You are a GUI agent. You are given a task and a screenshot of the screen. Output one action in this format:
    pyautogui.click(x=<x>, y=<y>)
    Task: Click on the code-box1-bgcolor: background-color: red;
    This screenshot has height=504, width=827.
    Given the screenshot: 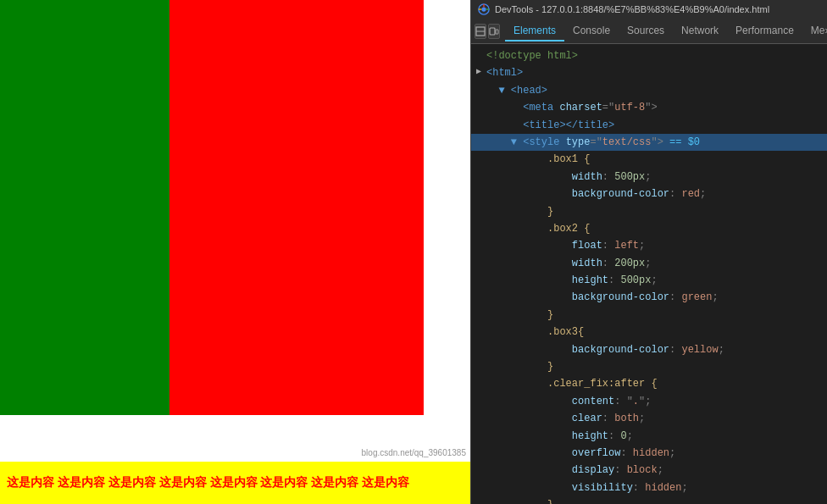 What is the action you would take?
    pyautogui.click(x=649, y=194)
    